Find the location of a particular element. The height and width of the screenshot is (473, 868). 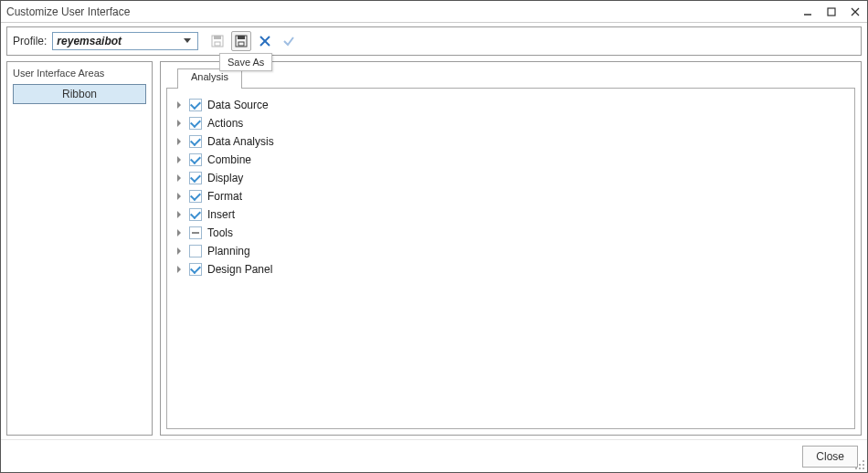

close-button: Close is located at coordinates (830, 457).